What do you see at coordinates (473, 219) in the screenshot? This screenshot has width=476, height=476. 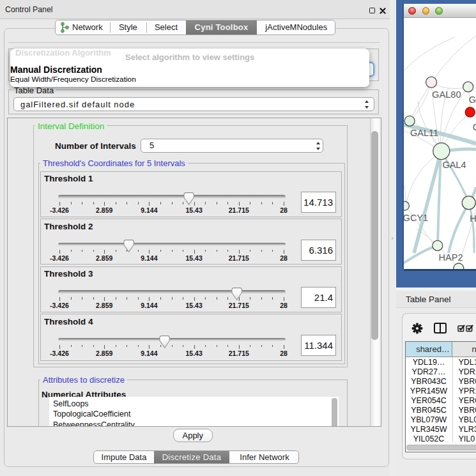 I see `svg-text: H` at bounding box center [473, 219].